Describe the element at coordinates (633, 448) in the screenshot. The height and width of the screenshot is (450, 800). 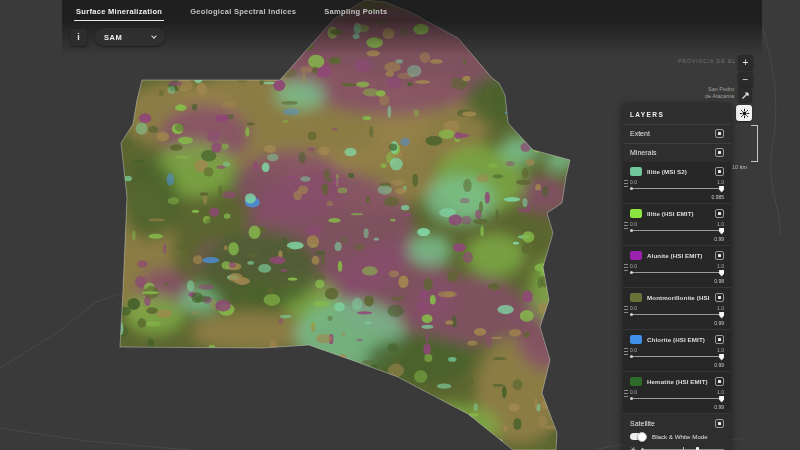
I see `brightness-icon: ☀` at that location.